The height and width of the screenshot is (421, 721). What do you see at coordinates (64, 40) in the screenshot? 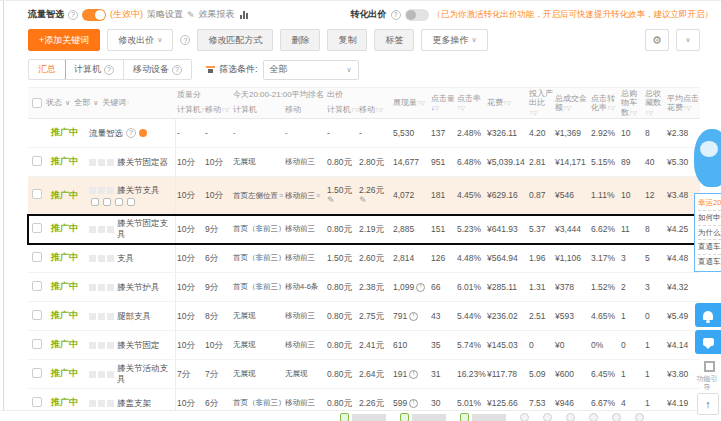
I see `add-keyword-button: +添加关键词` at bounding box center [64, 40].